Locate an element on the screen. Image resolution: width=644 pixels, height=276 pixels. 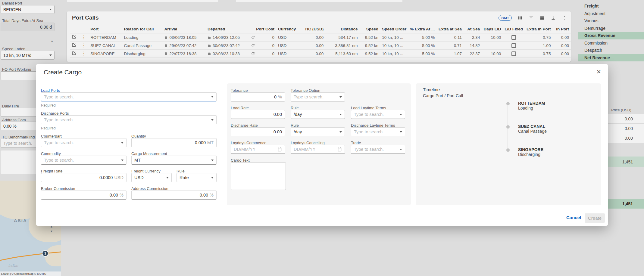
laydays-commence-label: Laydays Commence is located at coordinates (249, 143).